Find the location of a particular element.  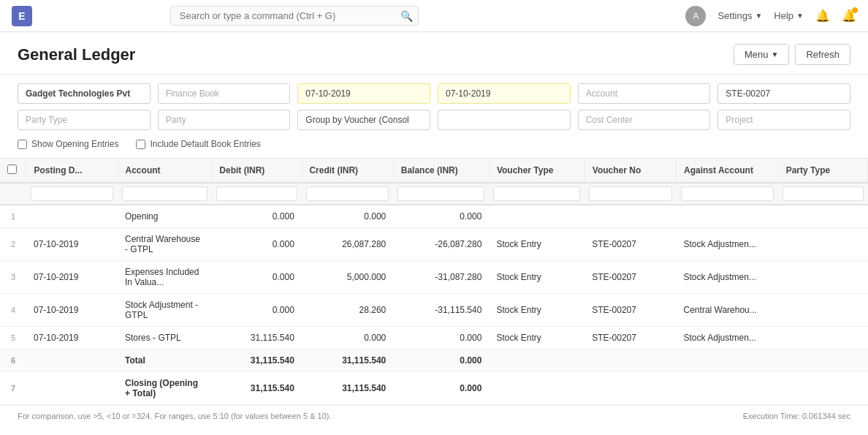

account-value-field is located at coordinates (784, 94).